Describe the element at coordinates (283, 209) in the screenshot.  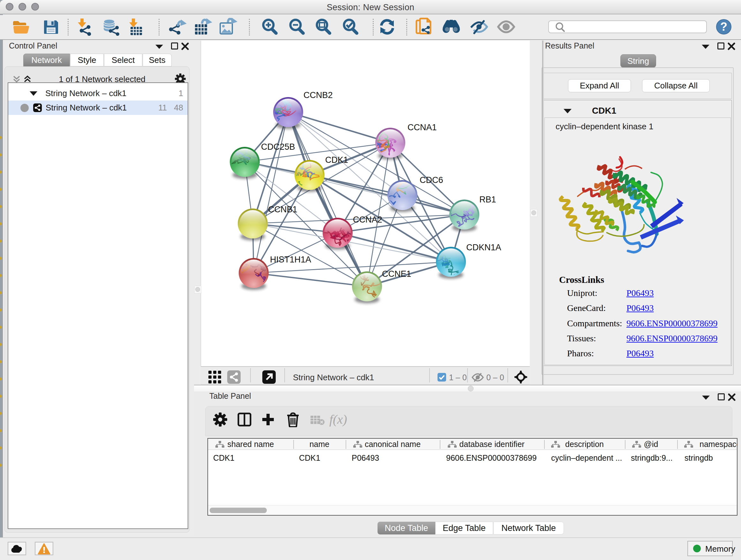
I see `svg-text: CCNB1` at that location.